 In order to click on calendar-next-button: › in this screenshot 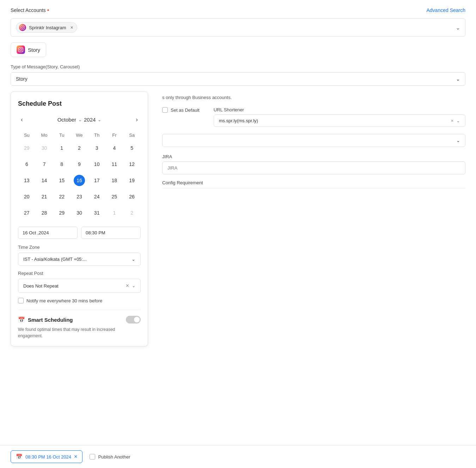, I will do `click(137, 120)`.